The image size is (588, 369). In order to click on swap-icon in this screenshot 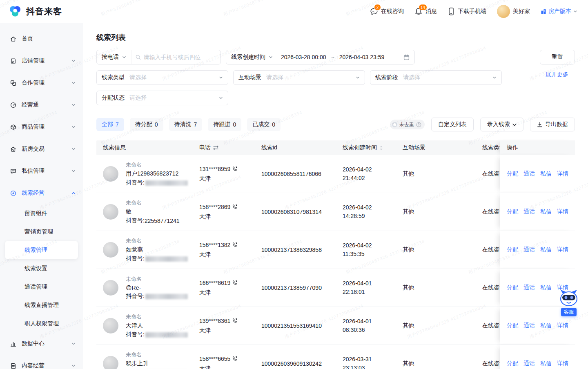, I will do `click(216, 148)`.